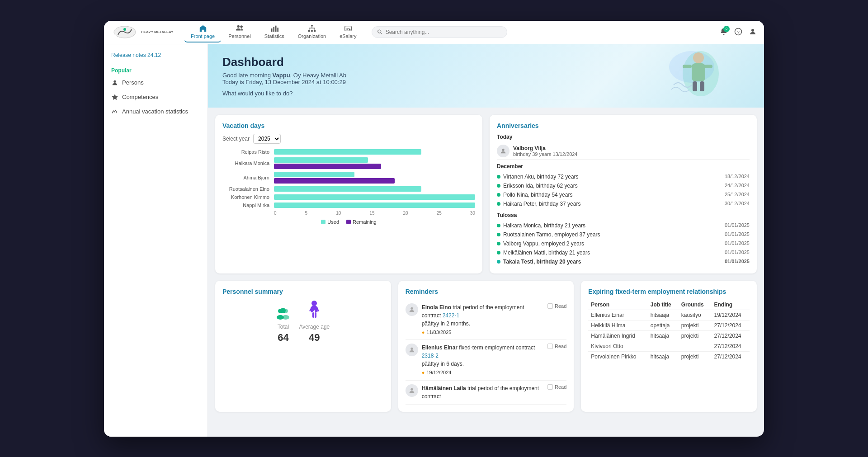 This screenshot has width=868, height=457. I want to click on legend-used: Used, so click(330, 222).